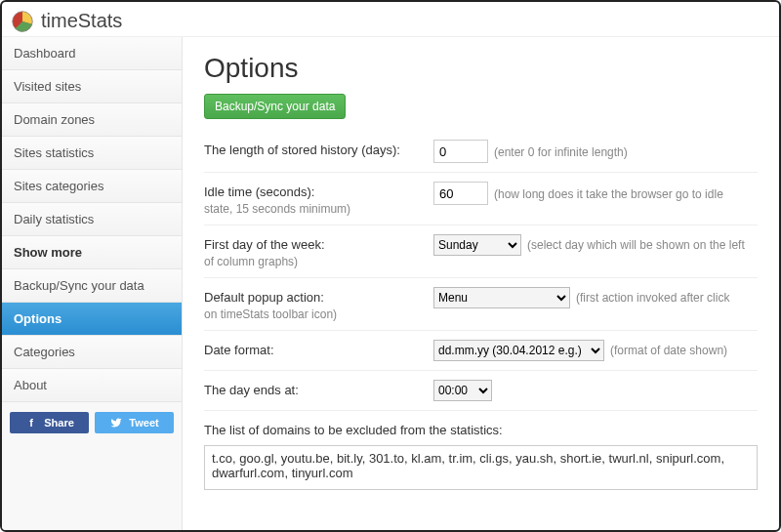  I want to click on dateformat-hint: (format of date shown), so click(669, 350).